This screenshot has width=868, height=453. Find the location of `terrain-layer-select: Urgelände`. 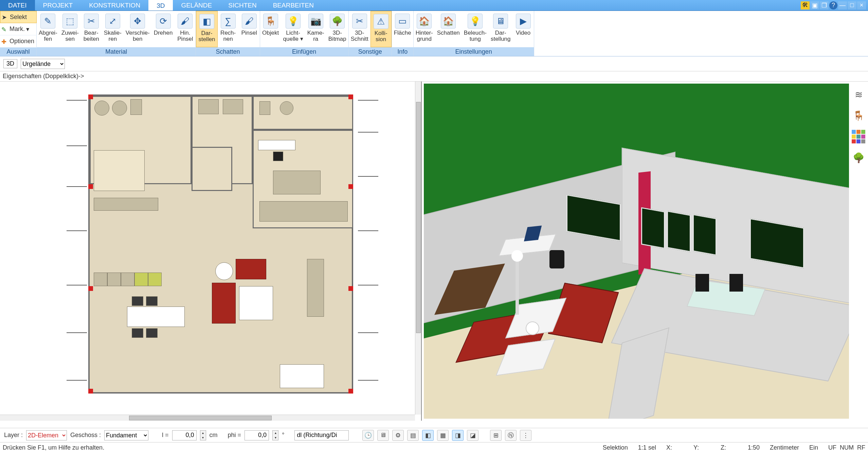

terrain-layer-select: Urgelände is located at coordinates (43, 64).